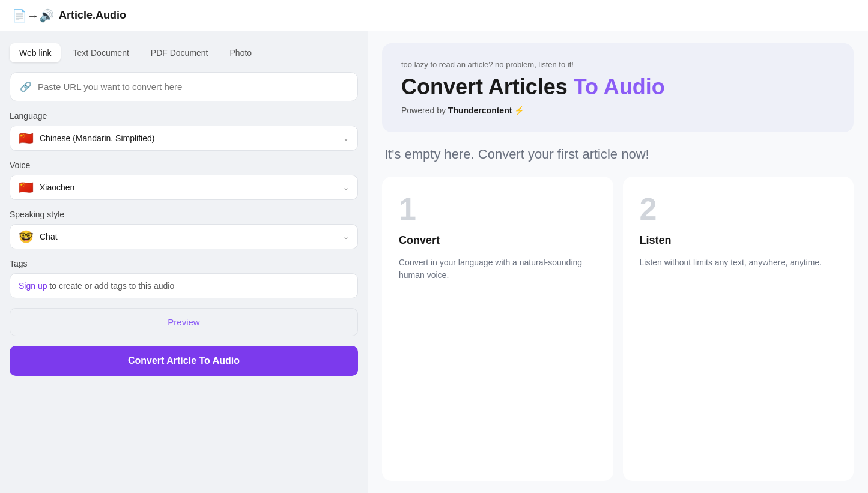 Image resolution: width=868 pixels, height=493 pixels. Describe the element at coordinates (26, 237) in the screenshot. I see `speaking-style-emoji: 🤓` at that location.